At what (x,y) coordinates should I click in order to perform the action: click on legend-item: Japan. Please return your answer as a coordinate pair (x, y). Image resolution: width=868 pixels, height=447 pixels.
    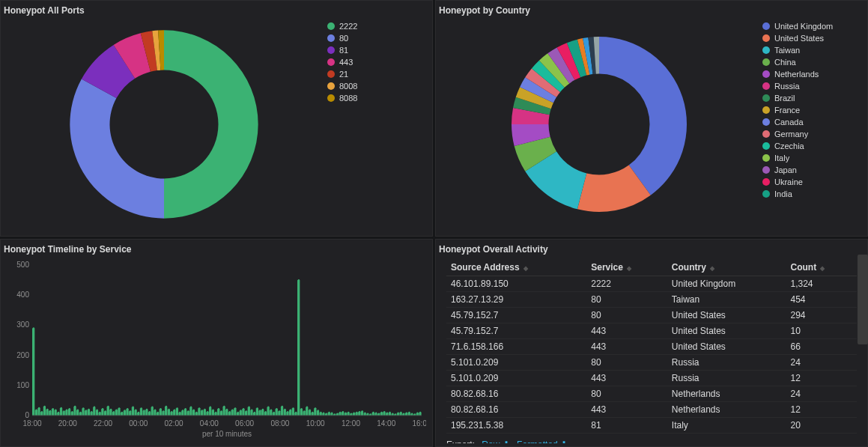
    Looking at the image, I should click on (815, 170).